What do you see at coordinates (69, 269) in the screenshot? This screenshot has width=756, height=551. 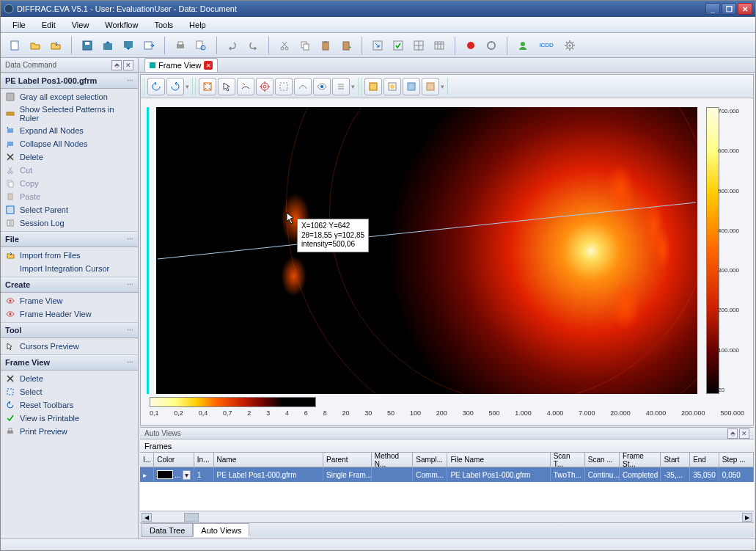 I see `cmd-import-integration-cursor: Import Integration Cursor` at bounding box center [69, 269].